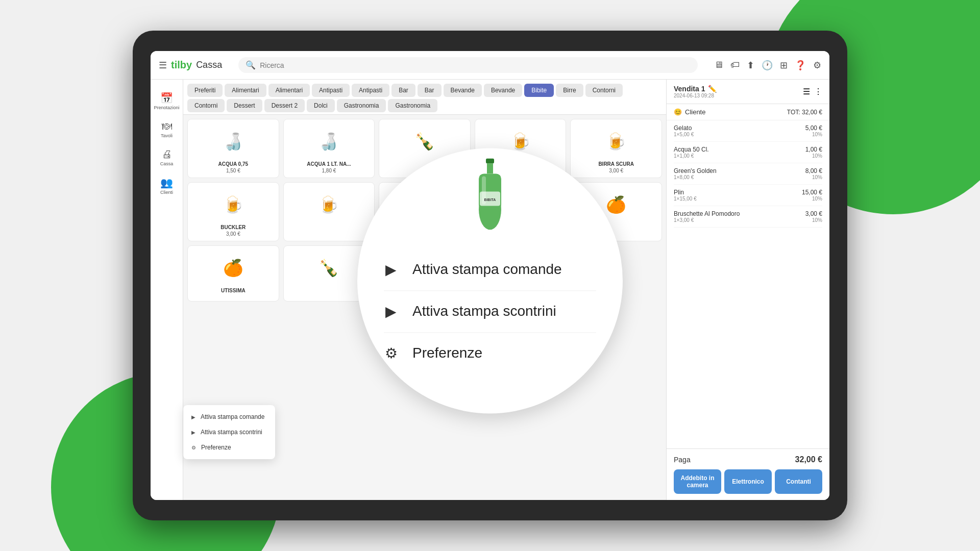  Describe the element at coordinates (468, 65) in the screenshot. I see `search-bar: 🔍` at that location.